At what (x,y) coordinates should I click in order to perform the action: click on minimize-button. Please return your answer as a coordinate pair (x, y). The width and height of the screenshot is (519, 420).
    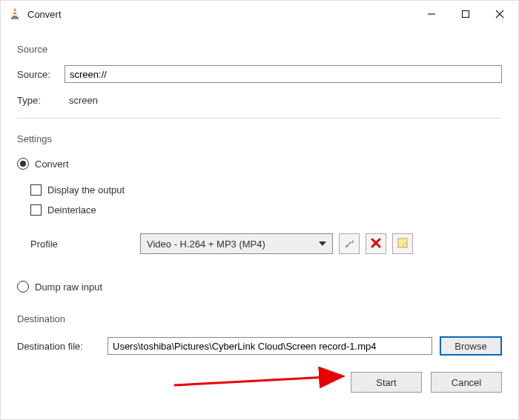
    Looking at the image, I should click on (432, 14).